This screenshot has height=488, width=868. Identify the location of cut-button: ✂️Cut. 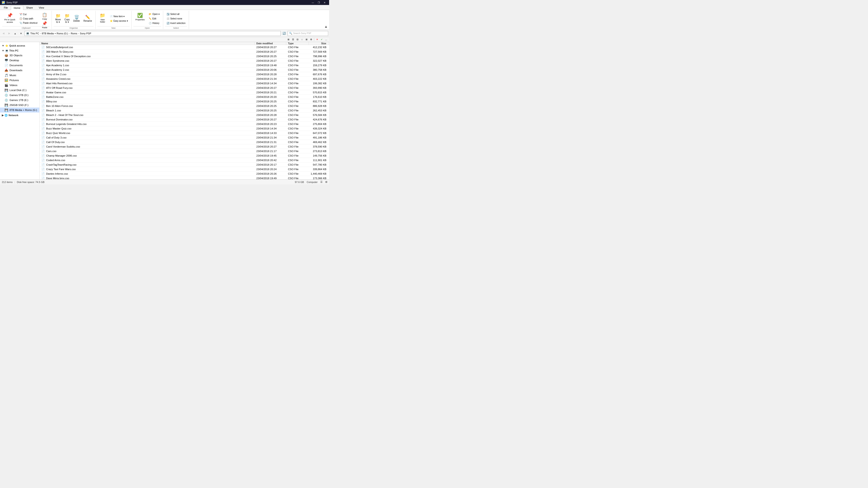
(23, 14).